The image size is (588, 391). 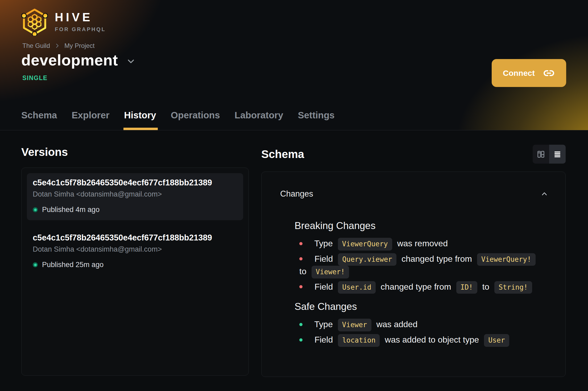 What do you see at coordinates (57, 46) in the screenshot?
I see `chevron-right-icon` at bounding box center [57, 46].